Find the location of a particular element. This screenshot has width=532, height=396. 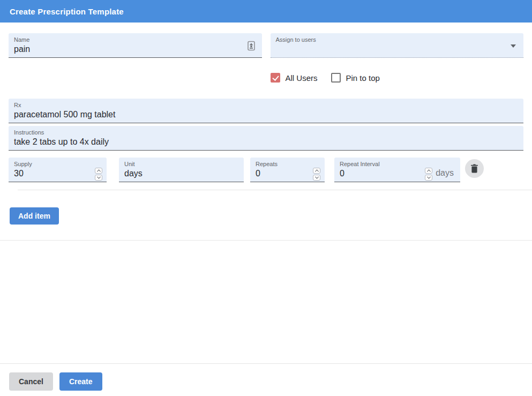

dialog-titlebar: Create Prescription Template is located at coordinates (266, 11).